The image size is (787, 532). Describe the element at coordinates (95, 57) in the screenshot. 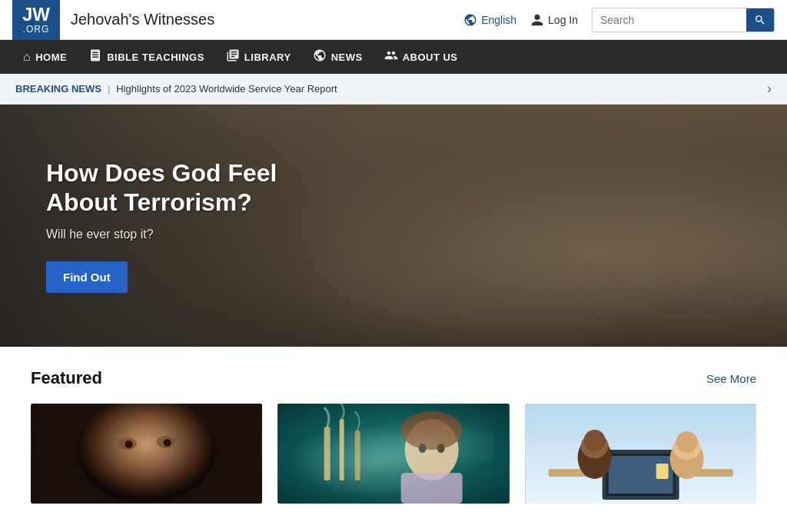

I see `bible-icon` at that location.